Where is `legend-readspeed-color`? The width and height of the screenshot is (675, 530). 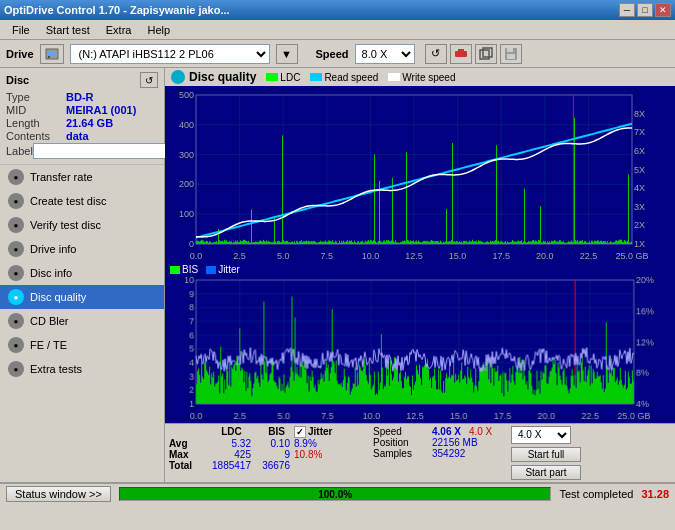 legend-readspeed-color is located at coordinates (316, 77).